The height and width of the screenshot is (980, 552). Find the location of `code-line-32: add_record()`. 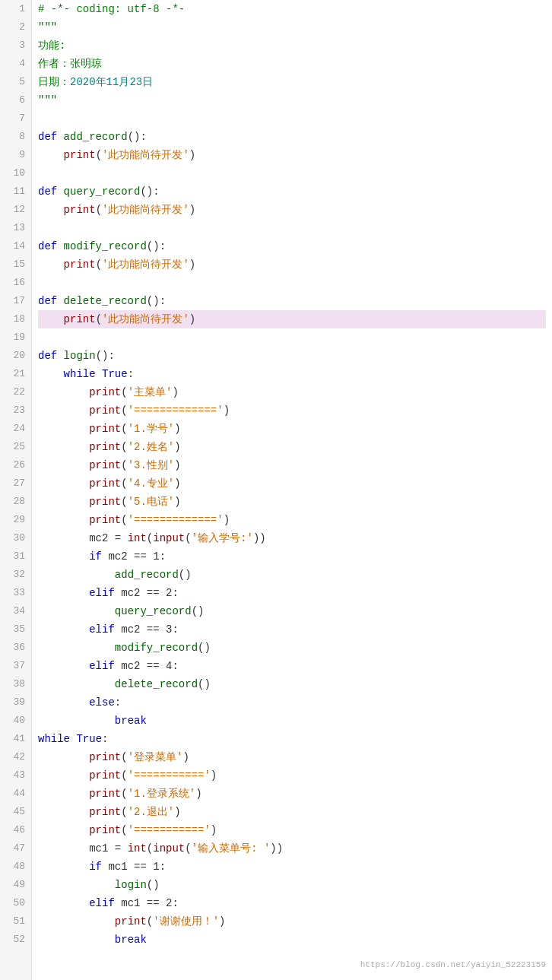

code-line-32: add_record() is located at coordinates (292, 575).